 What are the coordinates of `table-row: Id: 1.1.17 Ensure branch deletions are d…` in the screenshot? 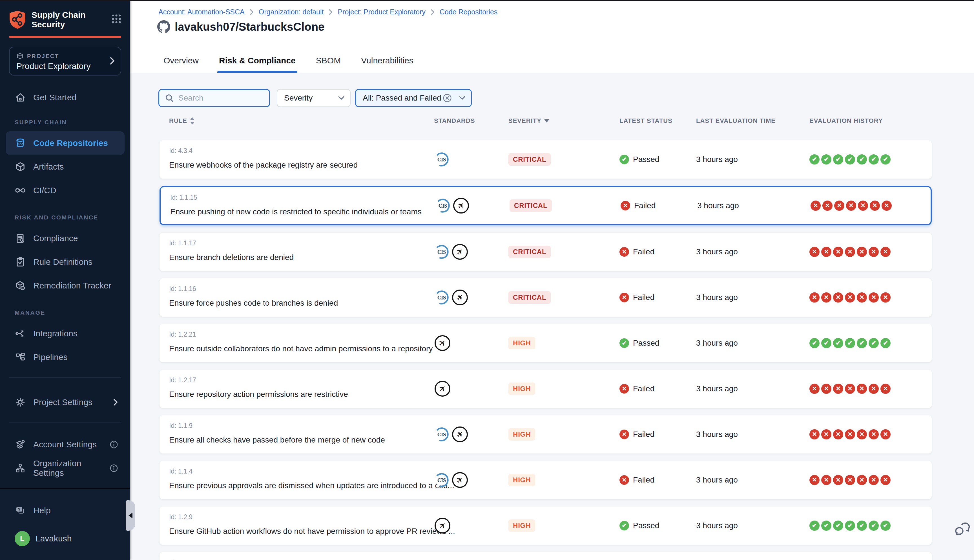 It's located at (545, 252).